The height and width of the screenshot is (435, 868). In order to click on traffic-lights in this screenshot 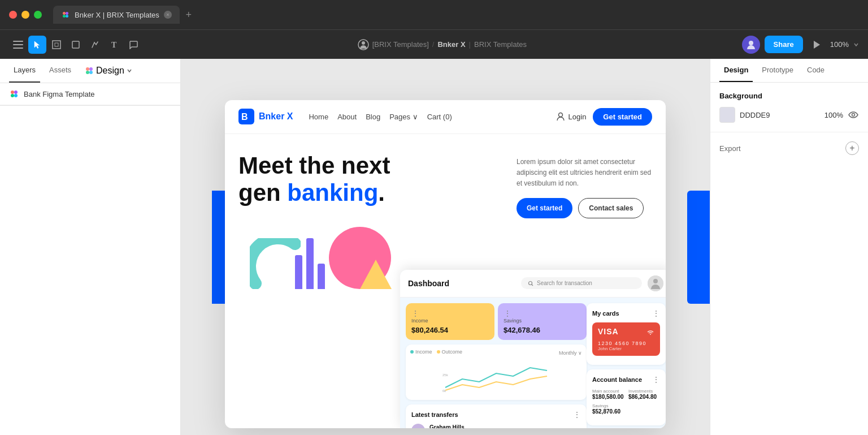, I will do `click(25, 15)`.